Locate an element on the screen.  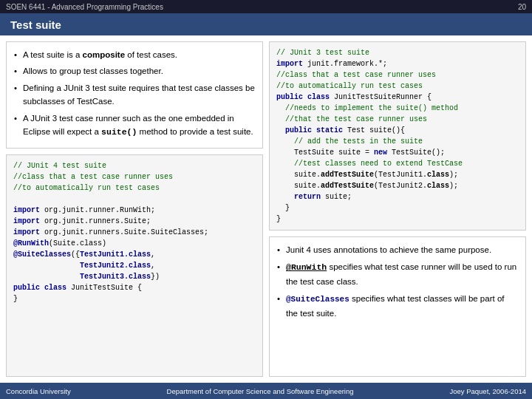
list-item: Junit 4 uses annotations to achieve the … is located at coordinates (398, 250).